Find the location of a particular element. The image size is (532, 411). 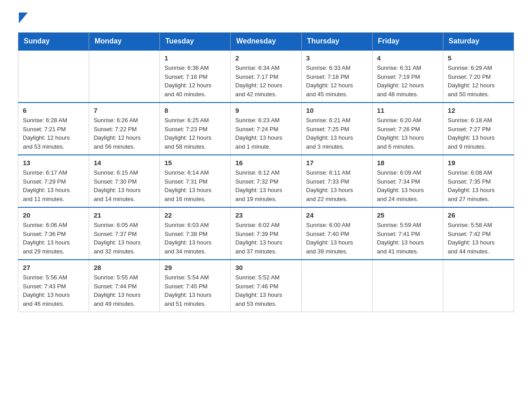

day-info: Sunrise: 6:28 AM Sunset: 7:21 PM Dayligh… is located at coordinates (54, 133).